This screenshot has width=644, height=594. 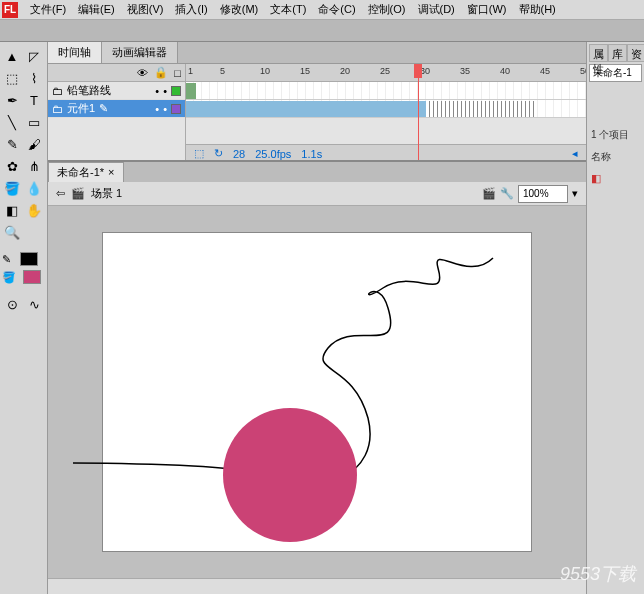 I want to click on toolbar, so click(x=322, y=31).